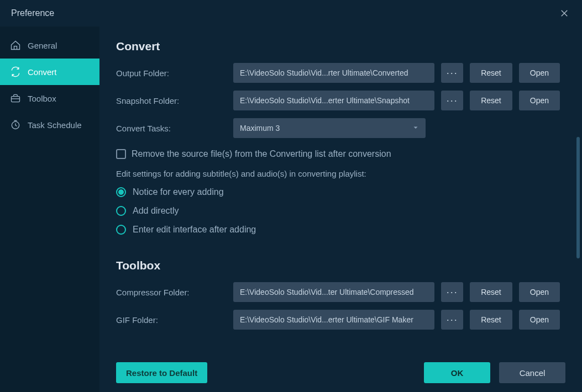 This screenshot has width=582, height=392. Describe the element at coordinates (338, 173) in the screenshot. I see `edit-settings-heading: Edit settings for adding subtitle(s) and…` at that location.